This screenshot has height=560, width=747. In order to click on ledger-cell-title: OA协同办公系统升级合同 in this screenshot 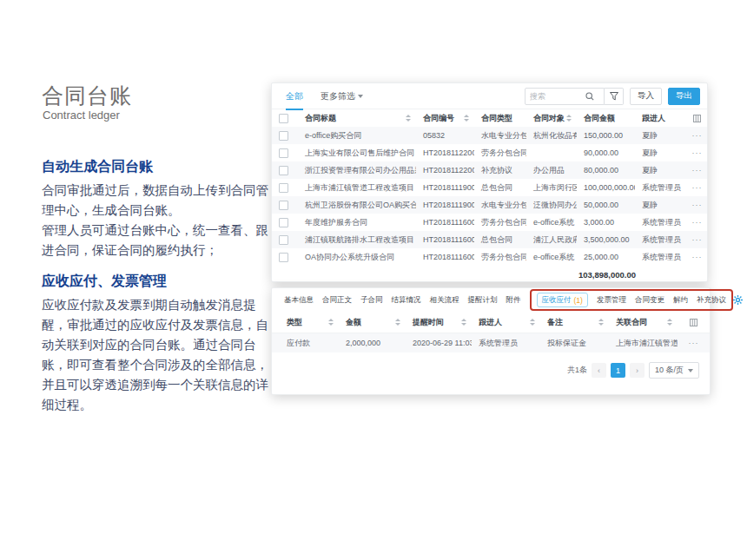, I will do `click(357, 257)`.